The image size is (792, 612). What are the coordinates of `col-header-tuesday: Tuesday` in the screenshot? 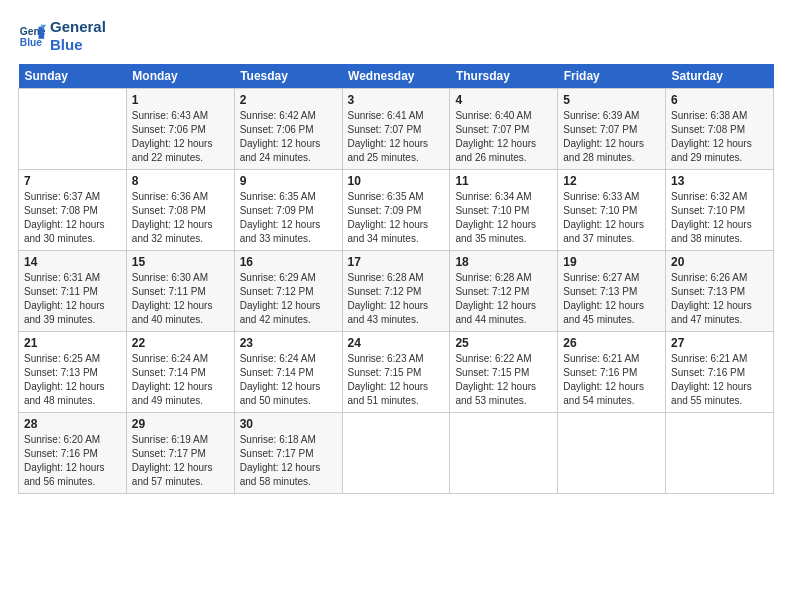 It's located at (288, 76).